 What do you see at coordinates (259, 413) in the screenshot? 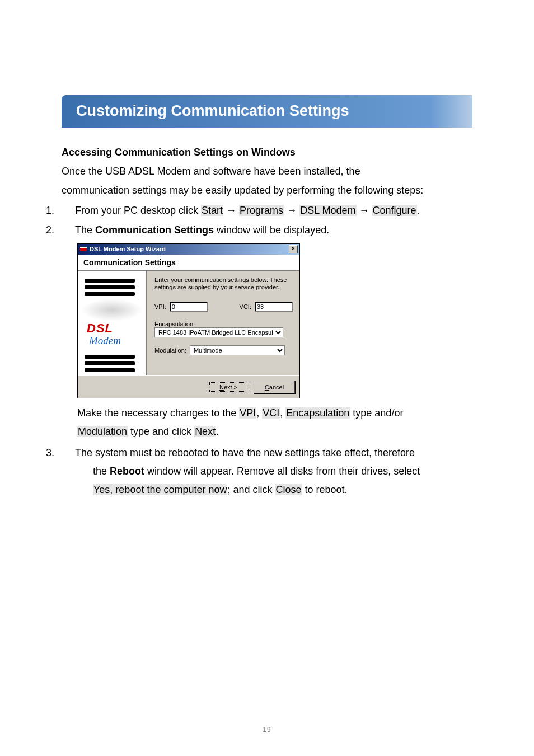
I see `comma-1: ,` at bounding box center [259, 413].